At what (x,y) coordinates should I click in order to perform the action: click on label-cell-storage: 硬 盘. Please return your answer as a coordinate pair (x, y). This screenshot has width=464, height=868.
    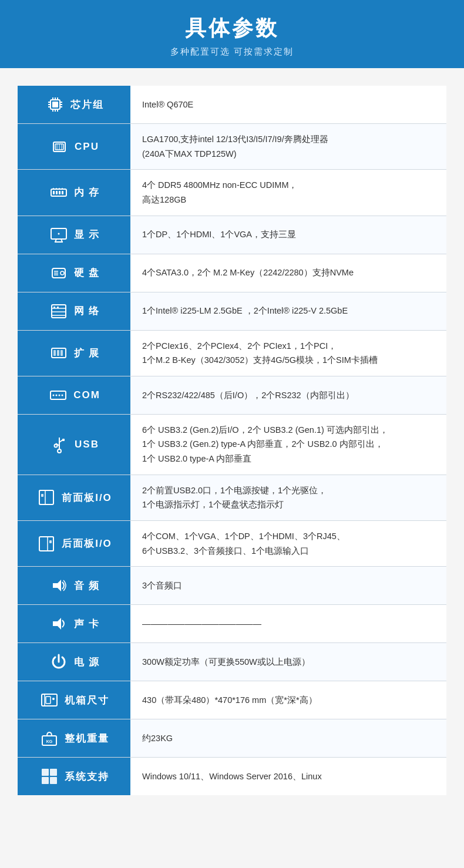
    Looking at the image, I should click on (74, 272).